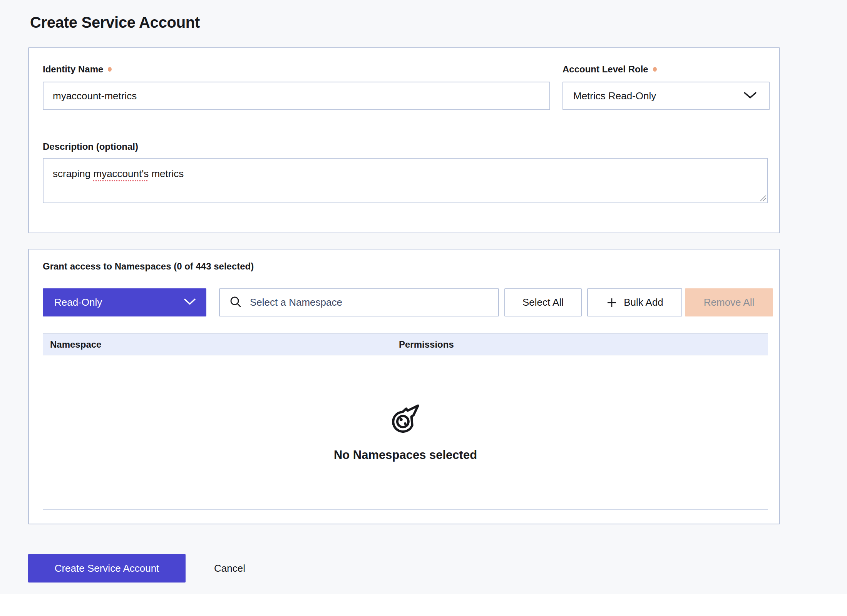 The image size is (847, 616). What do you see at coordinates (221, 345) in the screenshot?
I see `column-header-namespace: Namespace` at bounding box center [221, 345].